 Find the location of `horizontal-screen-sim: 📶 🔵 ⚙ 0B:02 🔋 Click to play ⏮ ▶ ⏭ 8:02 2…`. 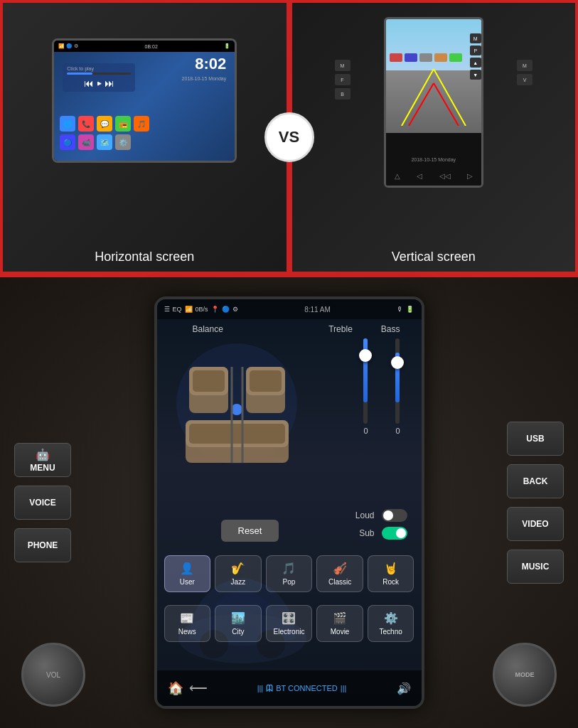

horizontal-screen-sim: 📶 🔵 ⚙ 0B:02 🔋 Click to play ⏮ ▶ ⏭ 8:02 2… is located at coordinates (144, 101).